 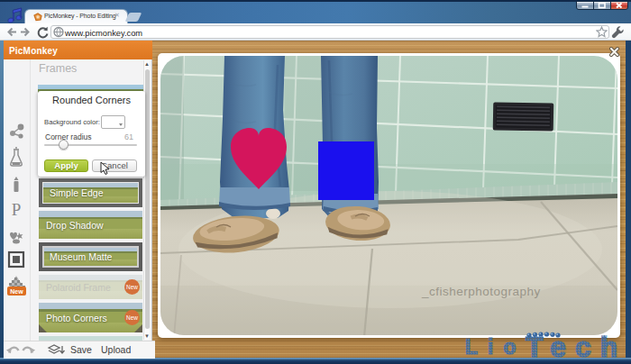 I want to click on svg-text: _cfisherphotography, so click(x=481, y=292).